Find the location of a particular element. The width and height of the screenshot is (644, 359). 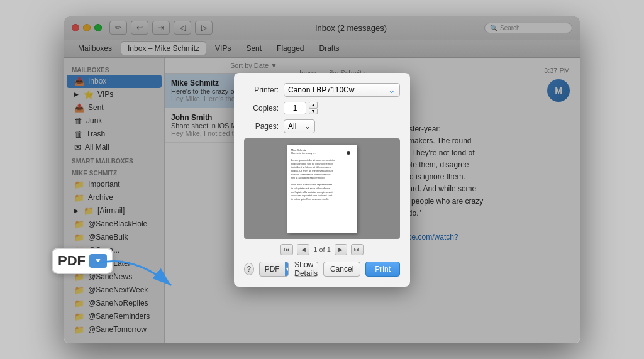

prev-page-btn: ◀ is located at coordinates (303, 250).